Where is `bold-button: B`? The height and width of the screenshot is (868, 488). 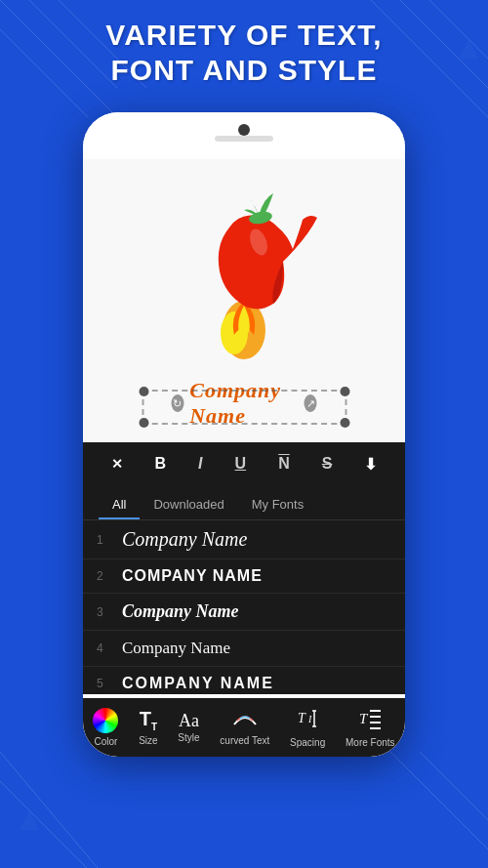
bold-button: B is located at coordinates (161, 464).